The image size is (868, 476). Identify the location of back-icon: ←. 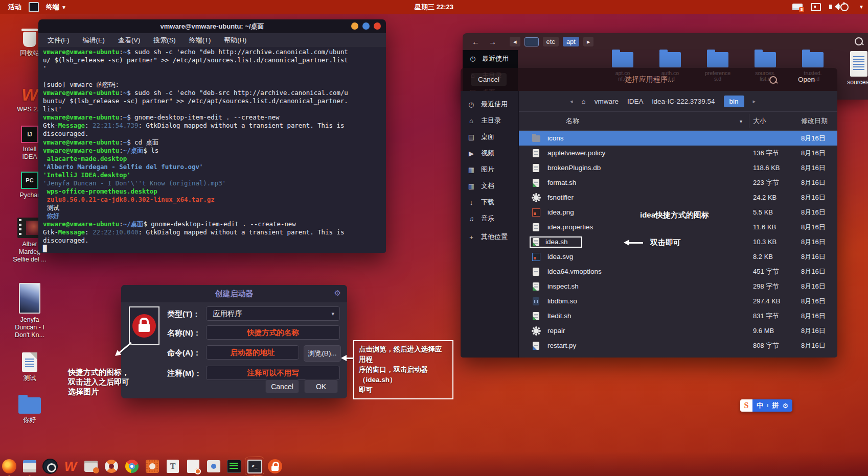
(475, 42).